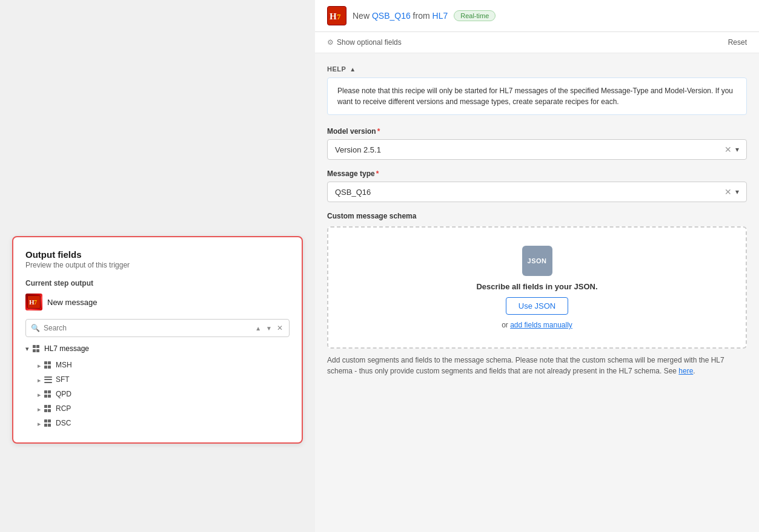 The image size is (759, 532). I want to click on help-content: Please note that this recipe will only b…, so click(537, 96).